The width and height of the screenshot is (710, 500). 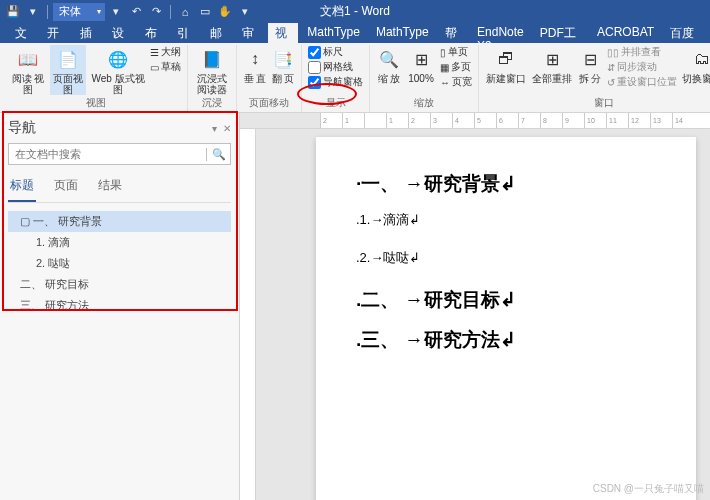 I want to click on zoom-button: 🔍缩 放, so click(x=389, y=64).